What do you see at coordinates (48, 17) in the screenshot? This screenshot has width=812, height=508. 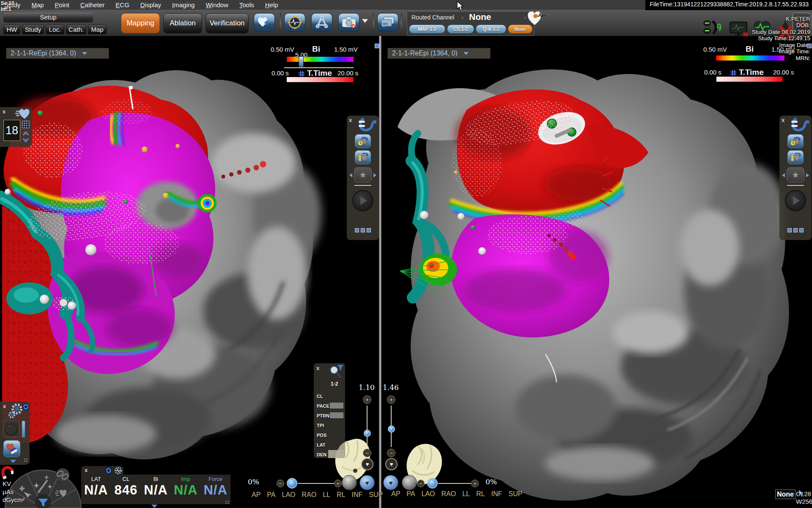 I see `setup-group-label: Setup` at bounding box center [48, 17].